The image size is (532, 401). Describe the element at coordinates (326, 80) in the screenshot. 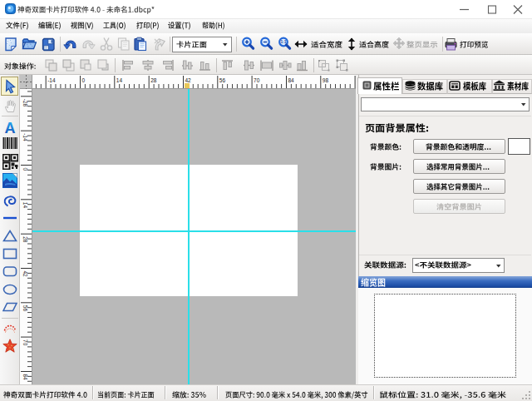

I see `svg-text: 98` at that location.